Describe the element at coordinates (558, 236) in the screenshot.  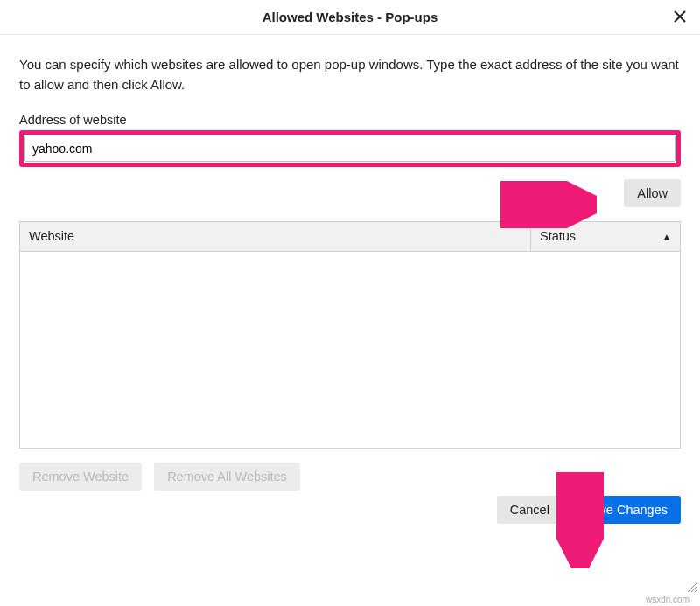
I see `column-status-label: Status` at that location.